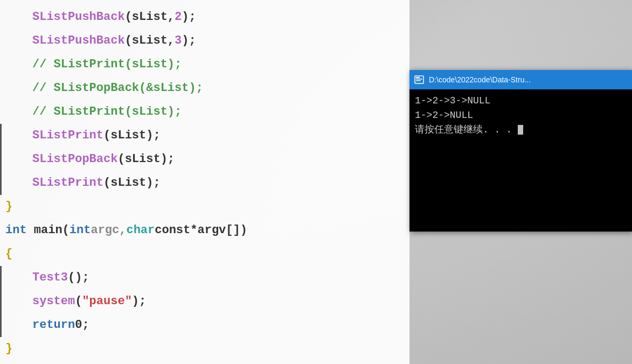 The image size is (632, 364). I want to click on code-line: SListPushBack(sList, 3);, so click(205, 41).